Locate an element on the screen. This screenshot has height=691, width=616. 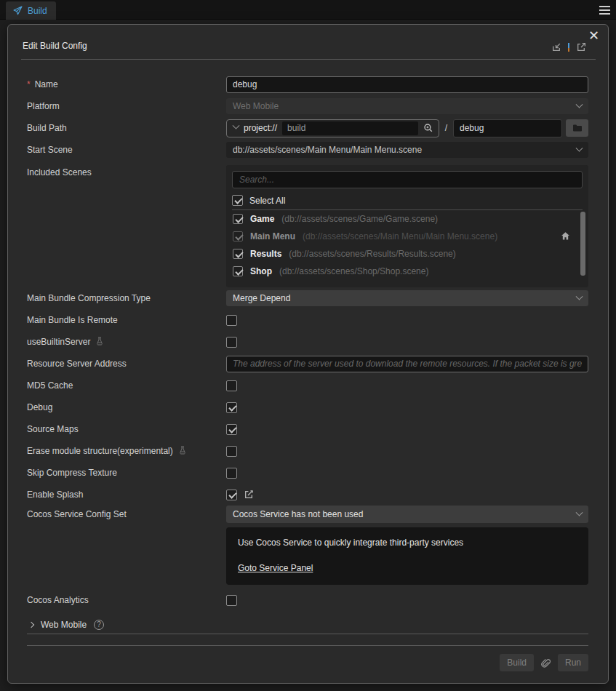
source-maps-label: Source Maps is located at coordinates (52, 429).